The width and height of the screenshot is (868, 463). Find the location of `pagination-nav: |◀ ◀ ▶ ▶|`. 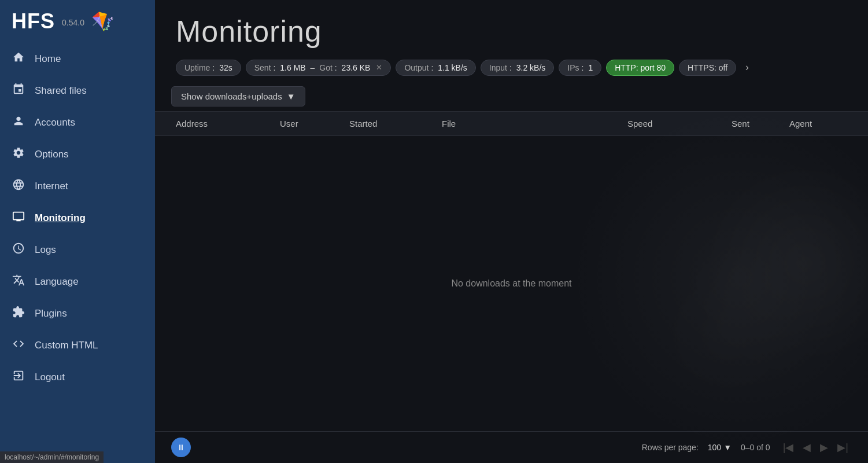

pagination-nav: |◀ ◀ ▶ ▶| is located at coordinates (815, 447).